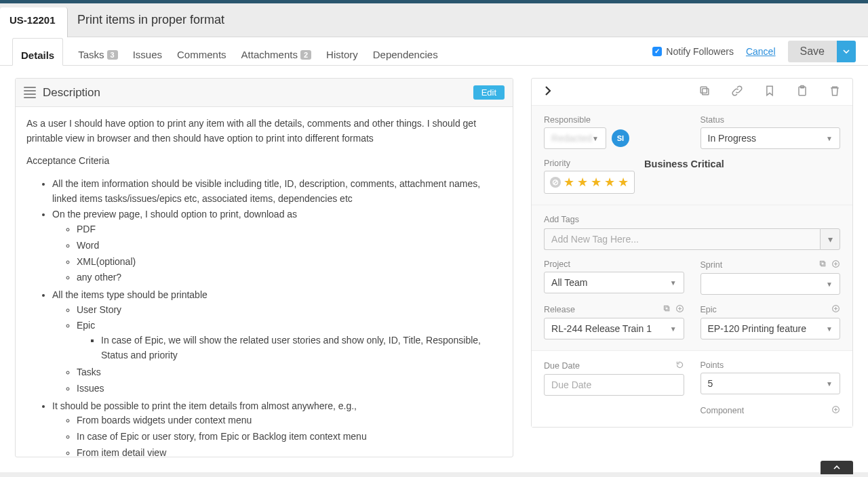 This screenshot has height=477, width=868. I want to click on clipboard-icon, so click(802, 92).